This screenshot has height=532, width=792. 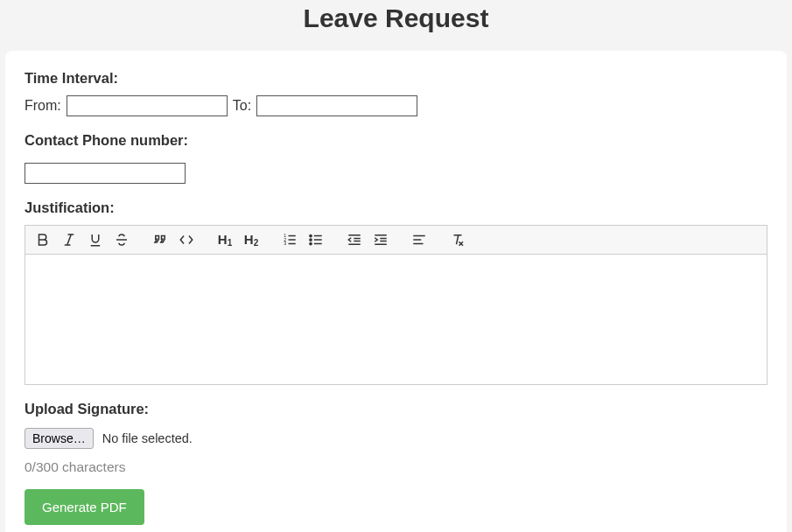 What do you see at coordinates (285, 243) in the screenshot?
I see `svg-text: 3` at bounding box center [285, 243].